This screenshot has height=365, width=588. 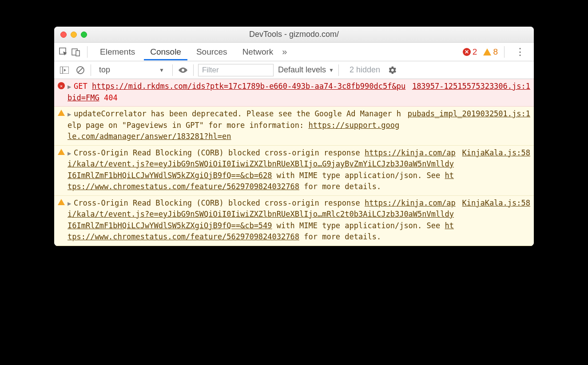 I want to click on console-toolbar: top ▼ Default levels ▼ 2 hidden, so click(x=294, y=70).